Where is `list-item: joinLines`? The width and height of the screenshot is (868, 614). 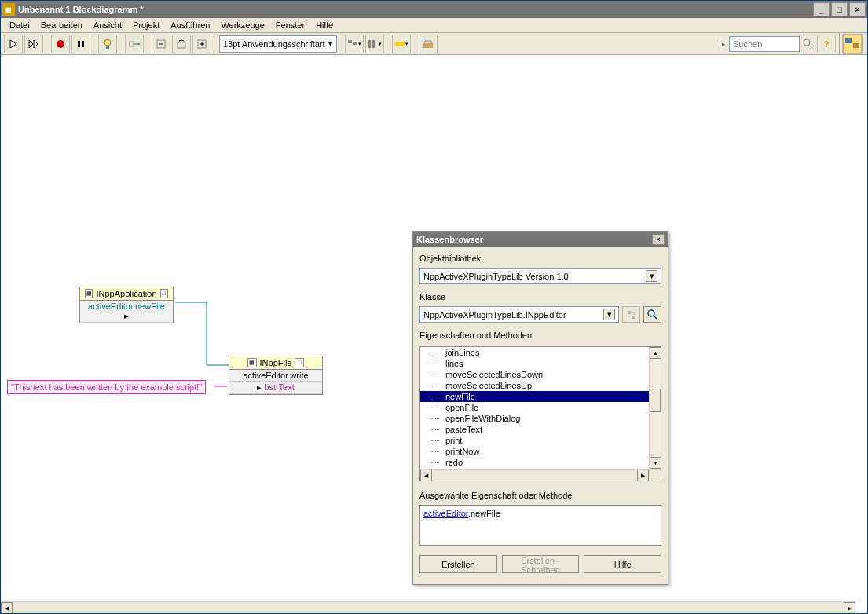
list-item: joinLines is located at coordinates (534, 353).